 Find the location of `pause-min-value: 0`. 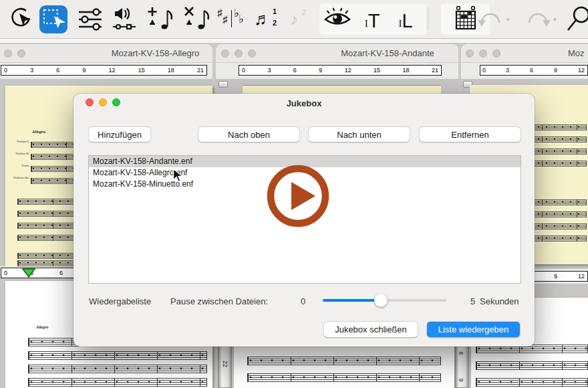

pause-min-value: 0 is located at coordinates (303, 302).